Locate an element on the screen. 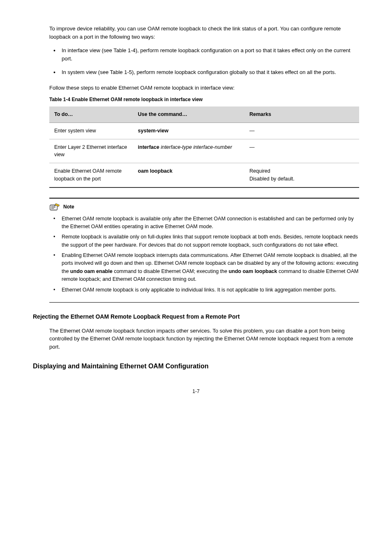  cmd-bold: system-view is located at coordinates (153, 131).